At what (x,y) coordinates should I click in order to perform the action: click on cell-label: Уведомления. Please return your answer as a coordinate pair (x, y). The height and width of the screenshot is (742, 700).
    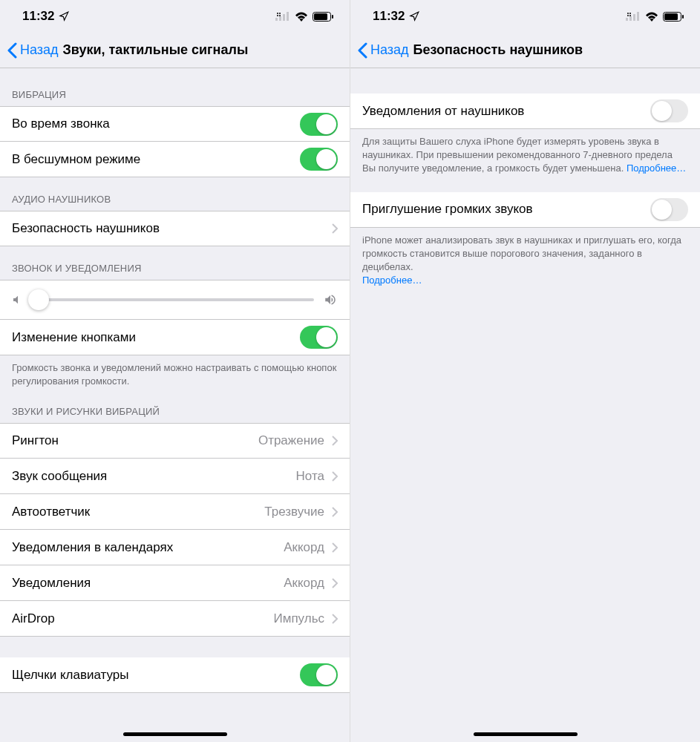
    Looking at the image, I should click on (148, 583).